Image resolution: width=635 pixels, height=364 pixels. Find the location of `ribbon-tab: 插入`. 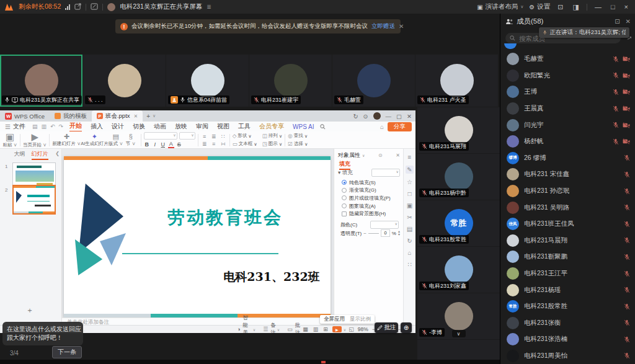

ribbon-tab: 插入 is located at coordinates (97, 127).